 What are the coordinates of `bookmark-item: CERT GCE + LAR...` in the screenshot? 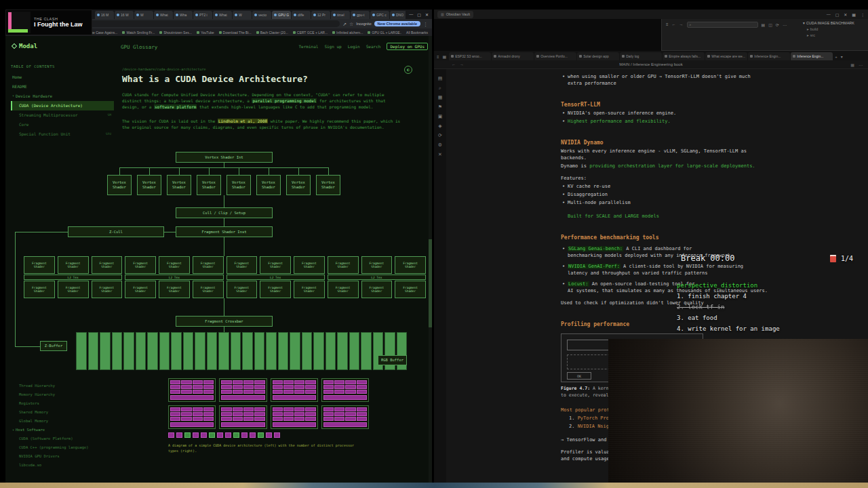 It's located at (311, 33).